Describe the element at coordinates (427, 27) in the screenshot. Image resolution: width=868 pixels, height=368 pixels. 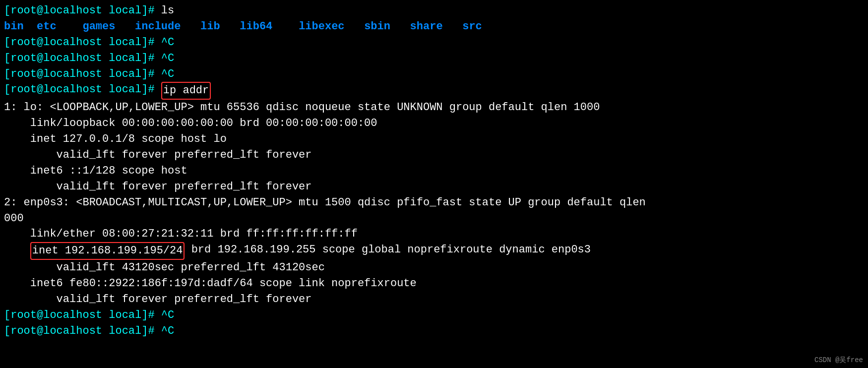
I see `dir-share: share` at that location.